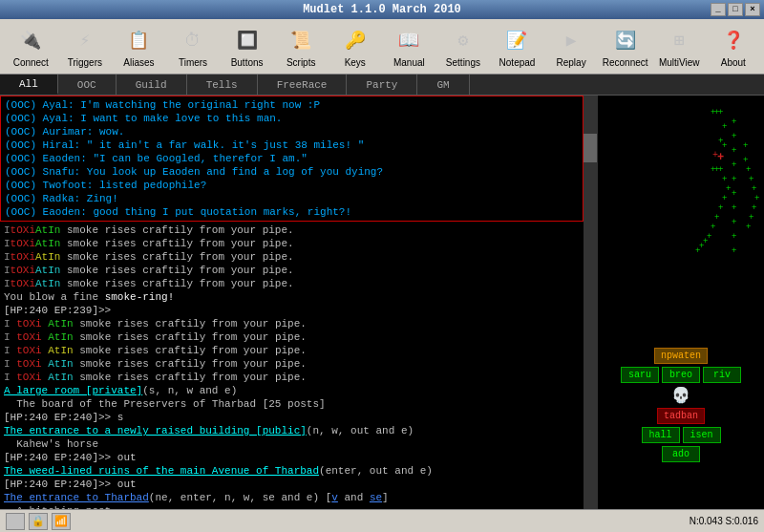 Image resolution: width=764 pixels, height=532 pixels. What do you see at coordinates (733, 46) in the screenshot?
I see `toolbar-about: About` at bounding box center [733, 46].